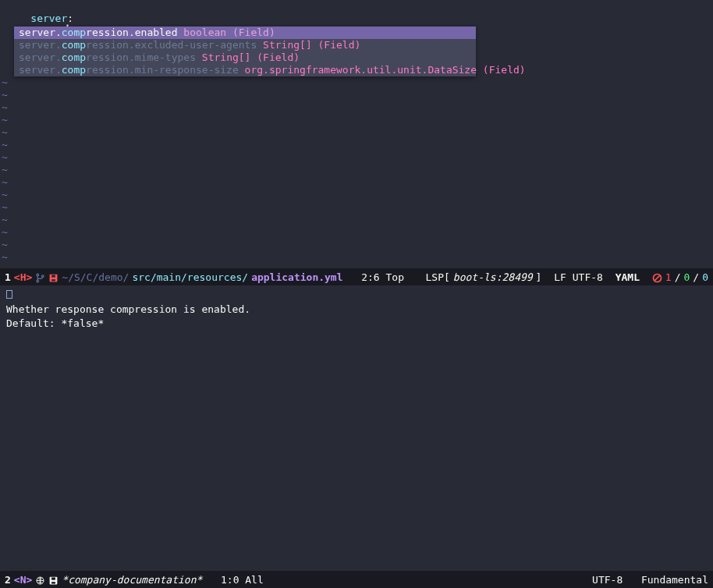  What do you see at coordinates (5, 170) in the screenshot?
I see `tilde-column: ~~~~~~~~~~~~~~~` at bounding box center [5, 170].